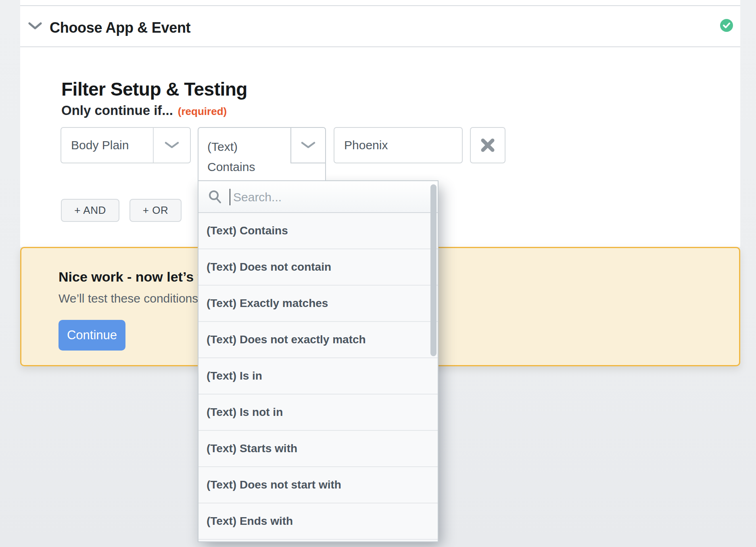  Describe the element at coordinates (380, 3) in the screenshot. I see `previous-section-edge` at that location.